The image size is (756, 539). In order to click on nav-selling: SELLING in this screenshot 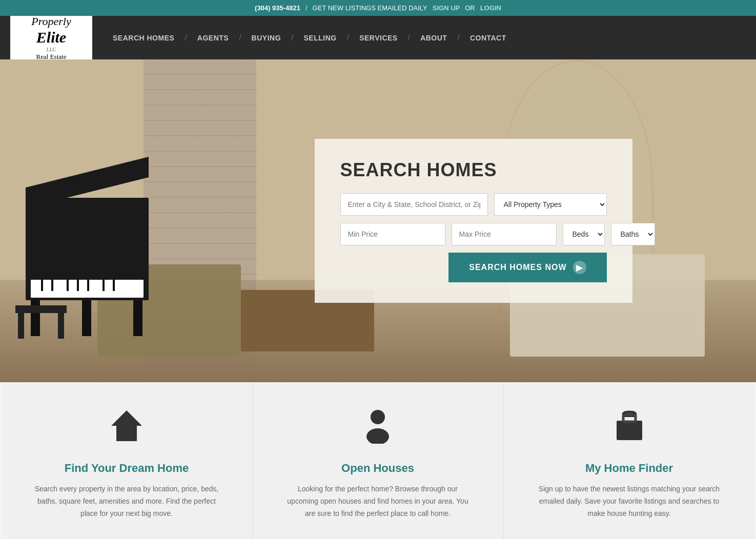, I will do `click(320, 38)`.